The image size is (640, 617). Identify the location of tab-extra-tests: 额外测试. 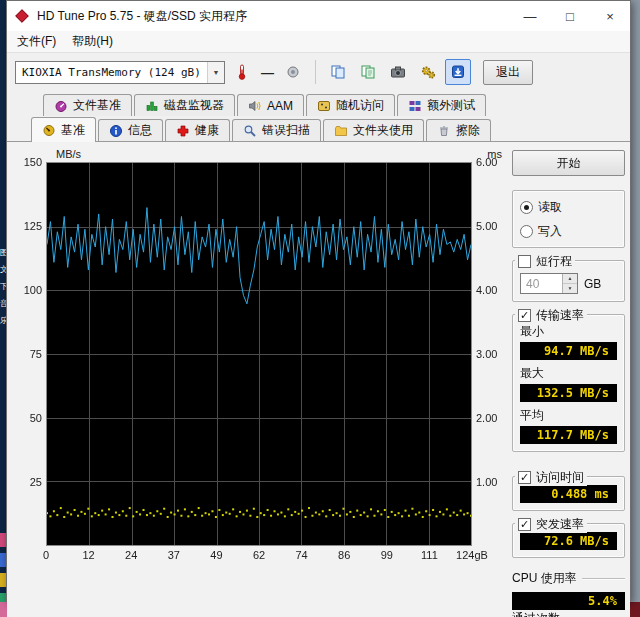
(442, 105).